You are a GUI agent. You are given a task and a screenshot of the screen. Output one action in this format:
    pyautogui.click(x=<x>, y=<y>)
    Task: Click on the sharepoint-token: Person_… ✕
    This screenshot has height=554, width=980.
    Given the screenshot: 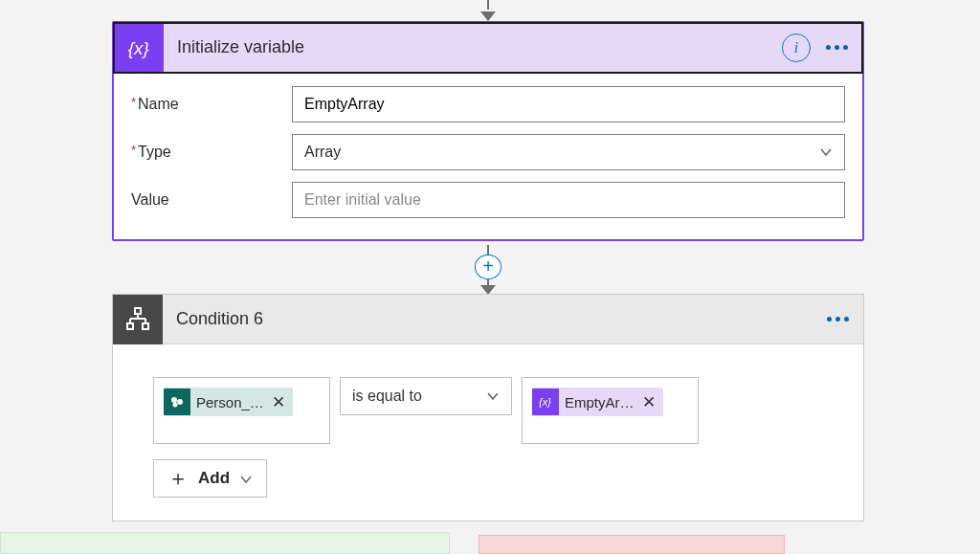 What is the action you would take?
    pyautogui.click(x=228, y=402)
    